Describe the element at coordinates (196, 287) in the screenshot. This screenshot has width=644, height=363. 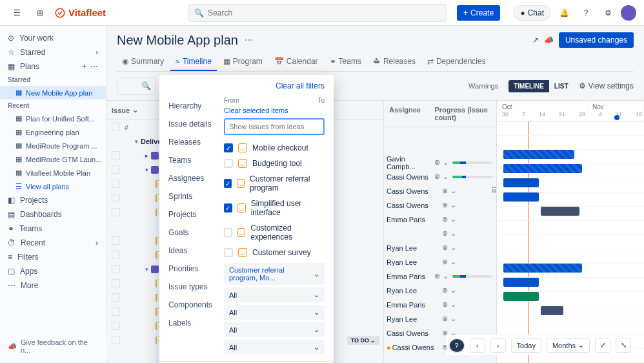
I see `filter-cat-issue-types: Issue types` at that location.